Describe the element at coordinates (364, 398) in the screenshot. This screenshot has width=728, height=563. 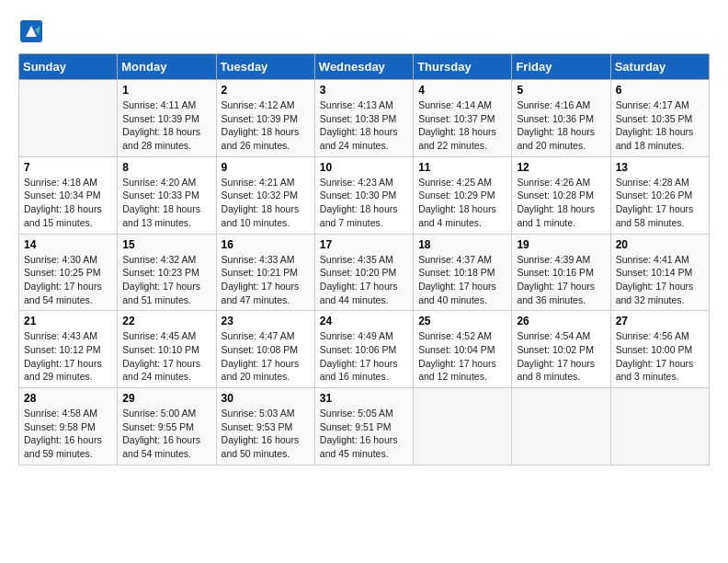
I see `day-number: 31` at that location.